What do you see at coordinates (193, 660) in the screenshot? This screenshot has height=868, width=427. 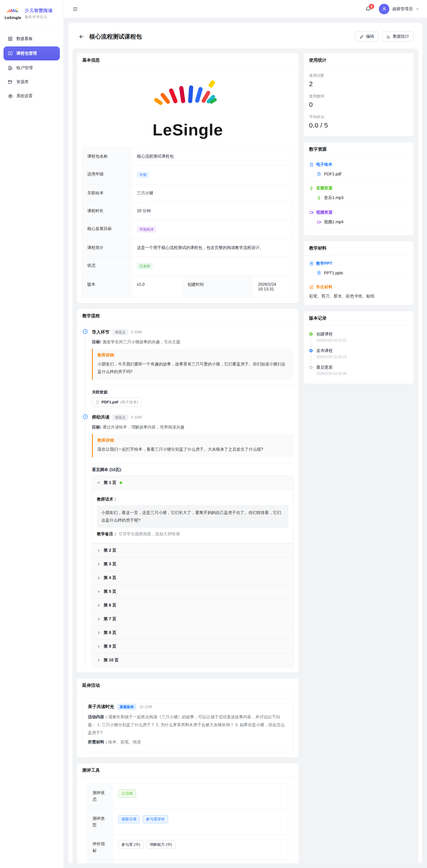 I see `accordion-page-10: 第 10 页` at bounding box center [193, 660].